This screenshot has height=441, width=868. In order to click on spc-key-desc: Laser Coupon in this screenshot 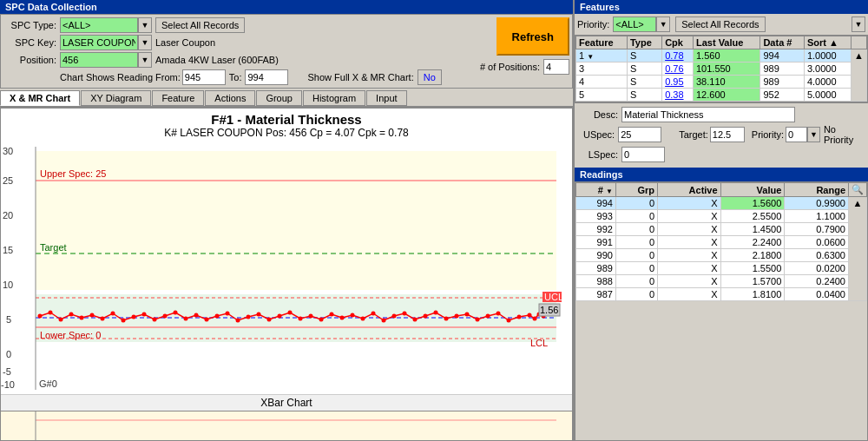, I will do `click(186, 43)`.